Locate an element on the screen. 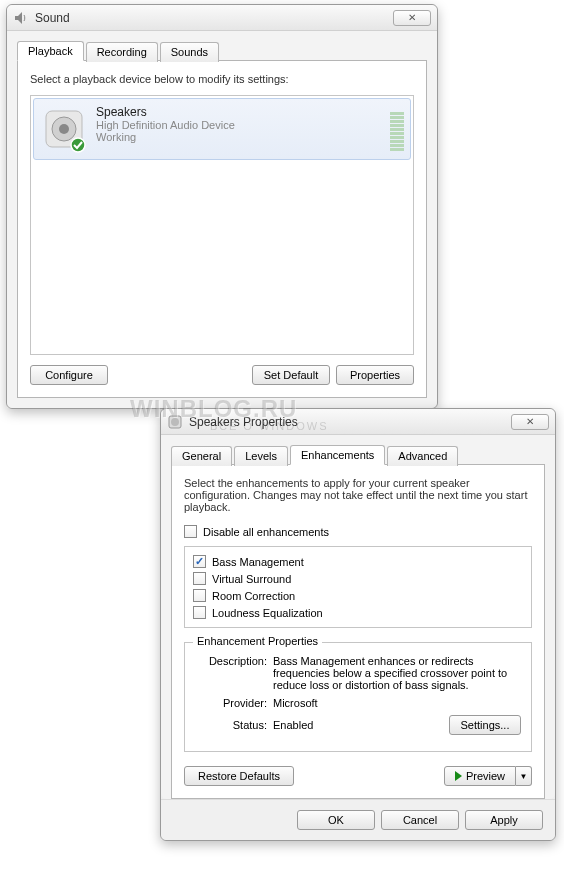 Image resolution: width=564 pixels, height=878 pixels. sound-titlebar: Sound ✕ is located at coordinates (222, 18).